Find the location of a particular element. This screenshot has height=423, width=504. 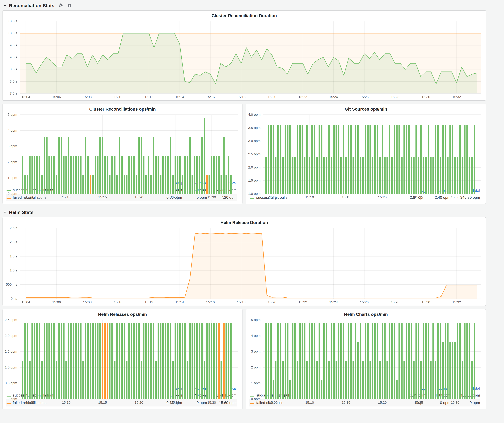

svg-text: 7.5 s is located at coordinates (13, 93).